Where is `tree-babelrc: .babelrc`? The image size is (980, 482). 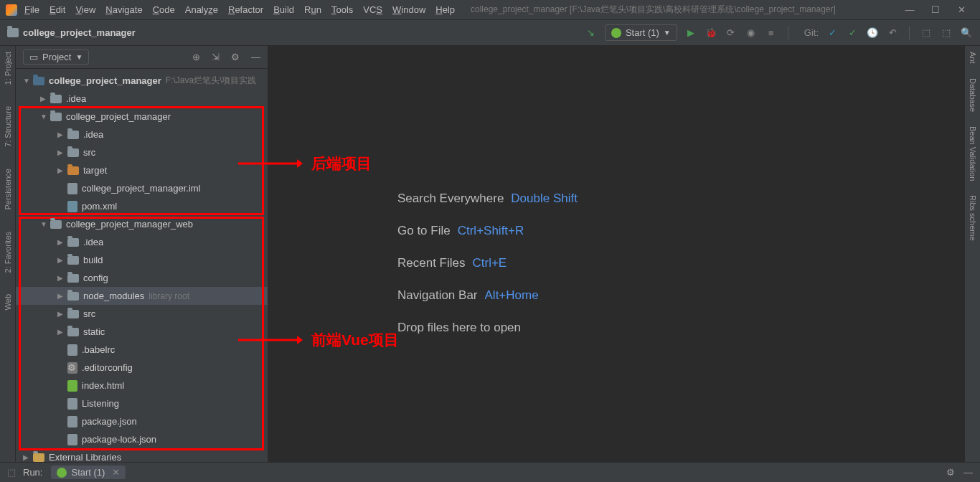
tree-babelrc: .babelrc is located at coordinates (142, 350).